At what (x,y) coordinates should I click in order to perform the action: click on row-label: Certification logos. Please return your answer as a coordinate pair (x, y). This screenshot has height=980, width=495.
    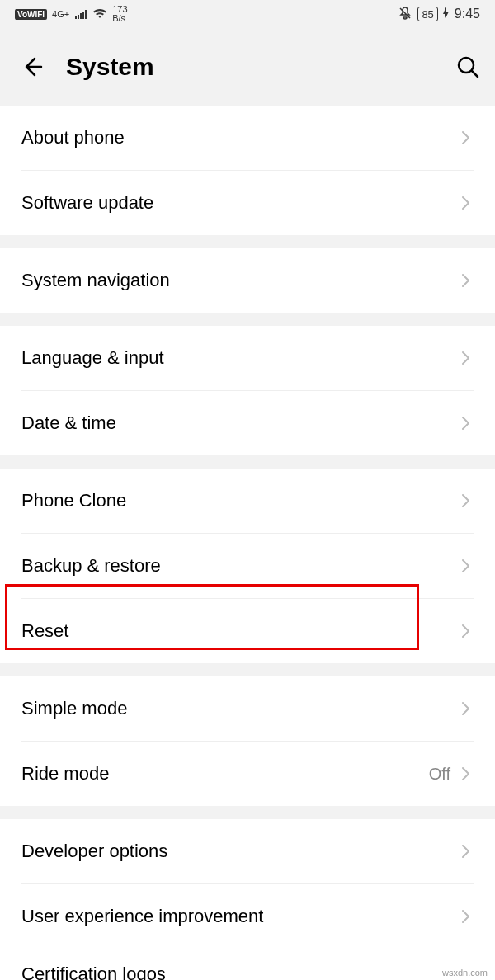
    Looking at the image, I should click on (248, 972).